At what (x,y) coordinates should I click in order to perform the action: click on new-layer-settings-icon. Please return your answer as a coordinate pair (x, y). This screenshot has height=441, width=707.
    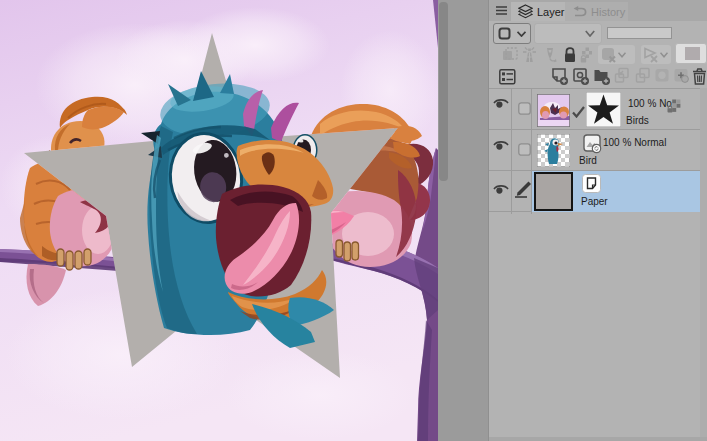
    Looking at the image, I should click on (582, 77).